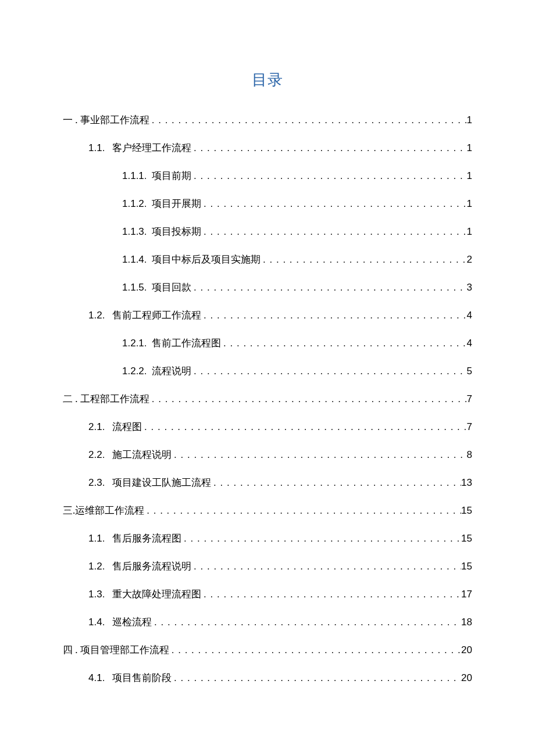 This screenshot has height=756, width=535. What do you see at coordinates (162, 482) in the screenshot?
I see `toc-entry-label: 项目建设工队施工流程` at bounding box center [162, 482].